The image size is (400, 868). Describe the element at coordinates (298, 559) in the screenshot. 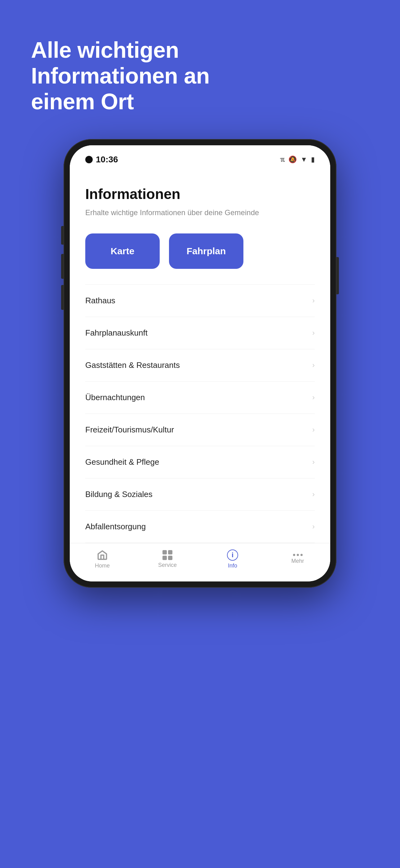

I see `nav-item-mehr: Mehr` at that location.